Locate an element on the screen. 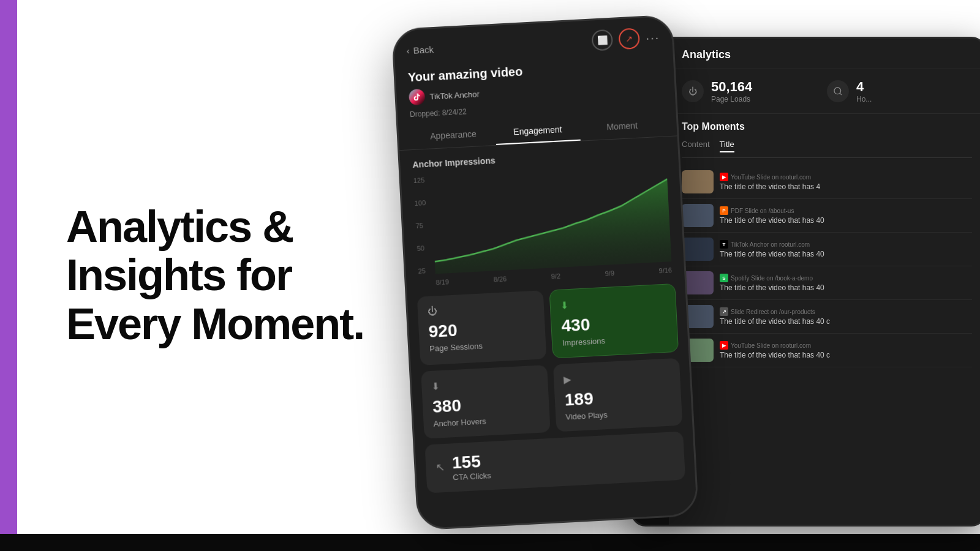 The width and height of the screenshot is (980, 551). y-label-50: 50 is located at coordinates (423, 249).